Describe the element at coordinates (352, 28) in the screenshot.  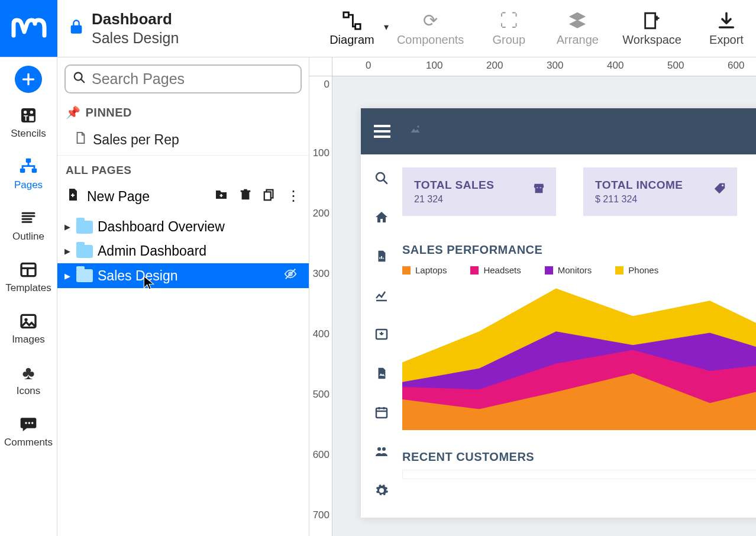
I see `toolbar-diagram: Diagram ▾` at that location.